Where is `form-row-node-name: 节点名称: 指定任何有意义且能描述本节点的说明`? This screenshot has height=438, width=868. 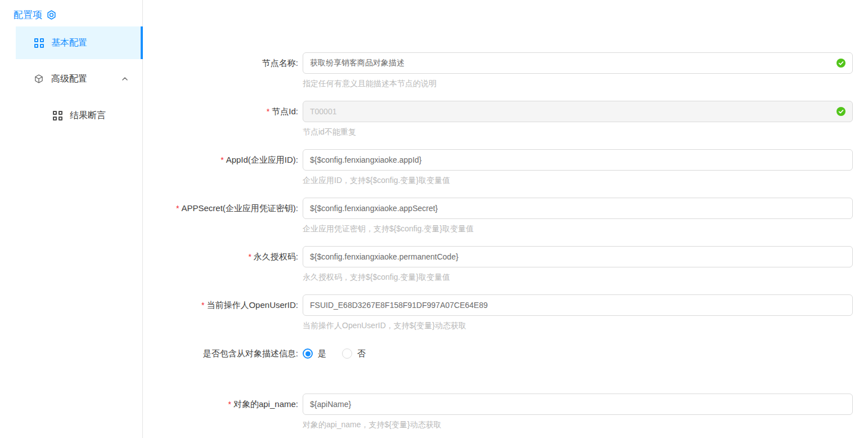
form-row-node-name: 节点名称: 指定任何有意义且能描述本节点的说明 is located at coordinates (505, 71).